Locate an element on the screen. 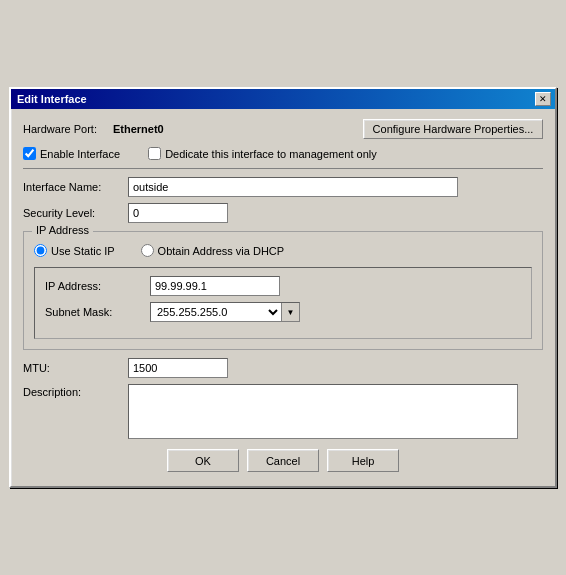 This screenshot has height=575, width=566. interface-name-group: Interface Name: is located at coordinates (283, 187).